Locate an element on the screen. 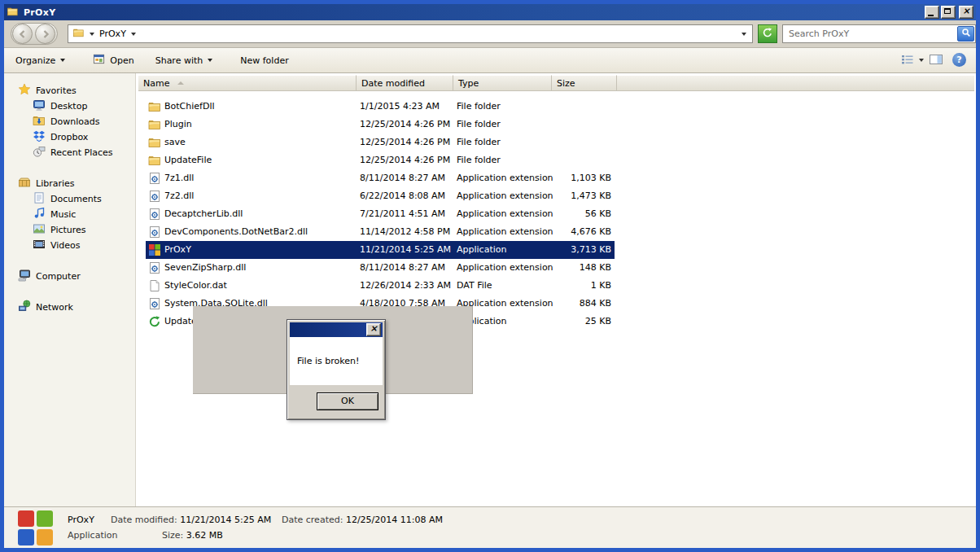  file-row: BotChiefDll 1/1/2015 4:23 AM File folder is located at coordinates (380, 107).